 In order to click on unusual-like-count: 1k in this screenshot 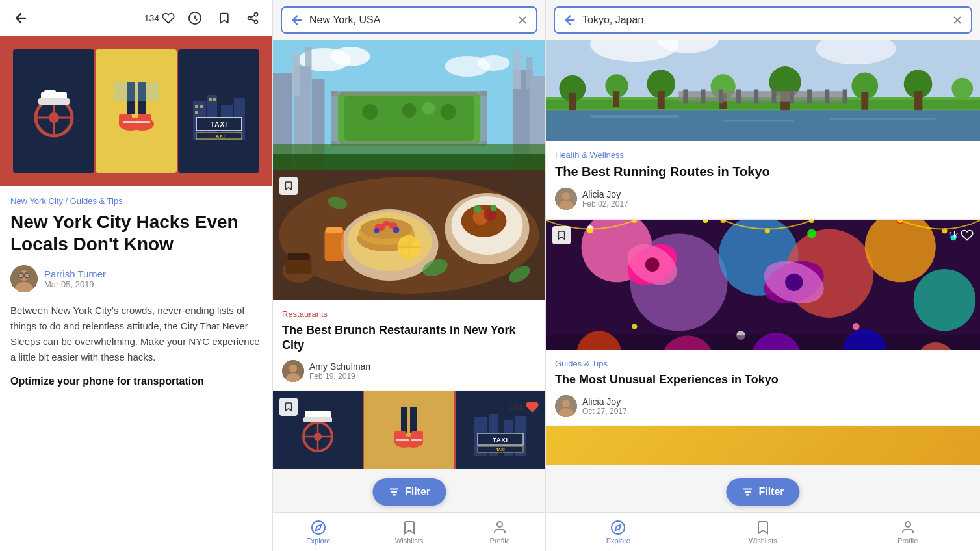, I will do `click(961, 235)`.